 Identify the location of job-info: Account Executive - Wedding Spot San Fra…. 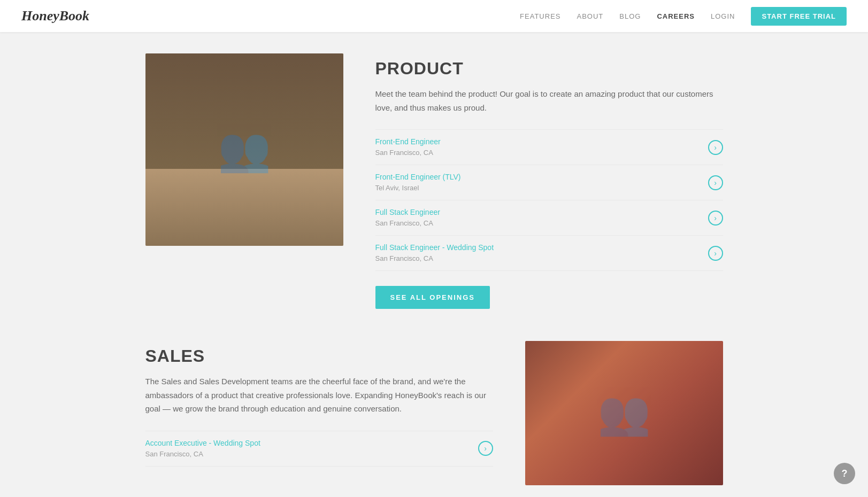
(312, 449).